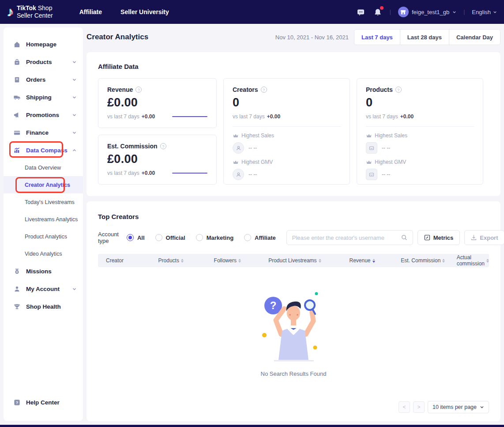  What do you see at coordinates (43, 62) in the screenshot?
I see `sidebar-item-products: Products` at bounding box center [43, 62].